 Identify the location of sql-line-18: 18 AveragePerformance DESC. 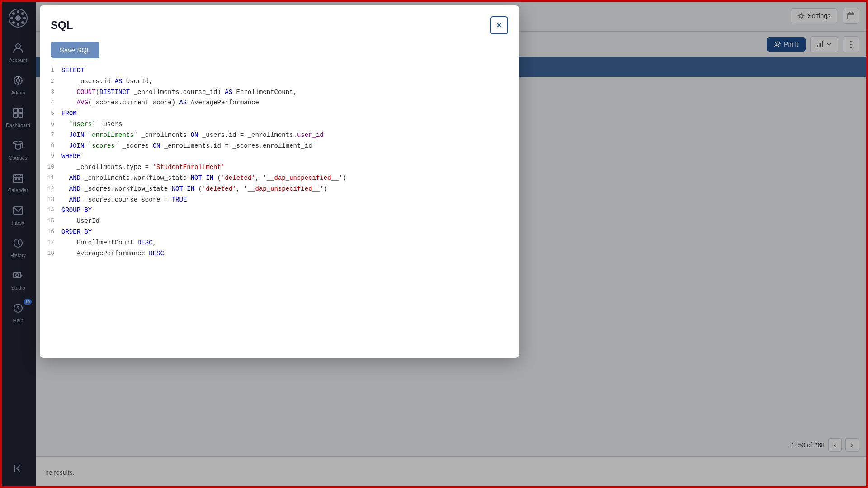
(274, 254).